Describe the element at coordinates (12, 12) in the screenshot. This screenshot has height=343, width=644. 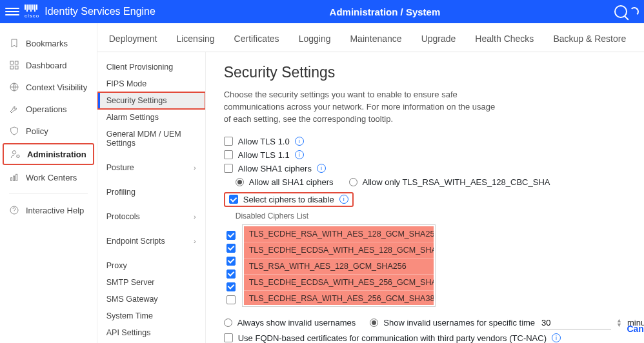
I see `menu-toggle` at that location.